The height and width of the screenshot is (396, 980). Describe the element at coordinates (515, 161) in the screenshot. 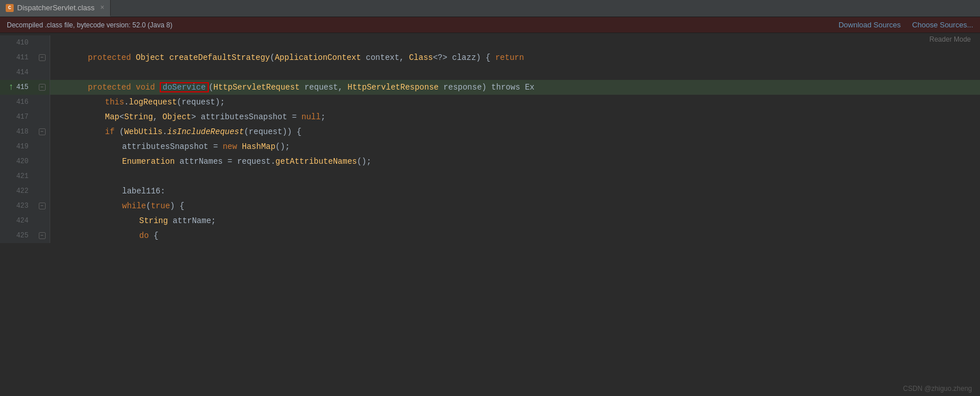

I see `line-content: Enumeration attrNames = request.getAttri…` at that location.